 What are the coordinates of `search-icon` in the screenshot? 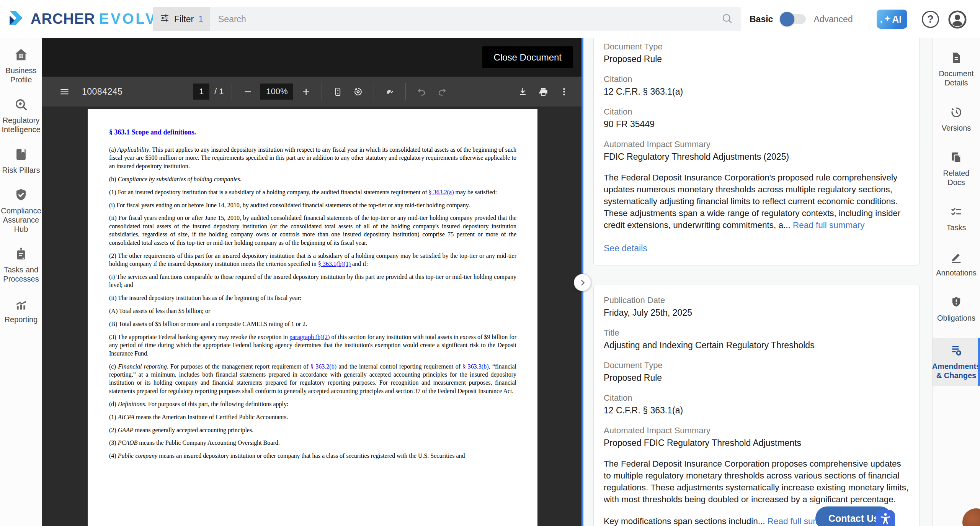 It's located at (727, 19).